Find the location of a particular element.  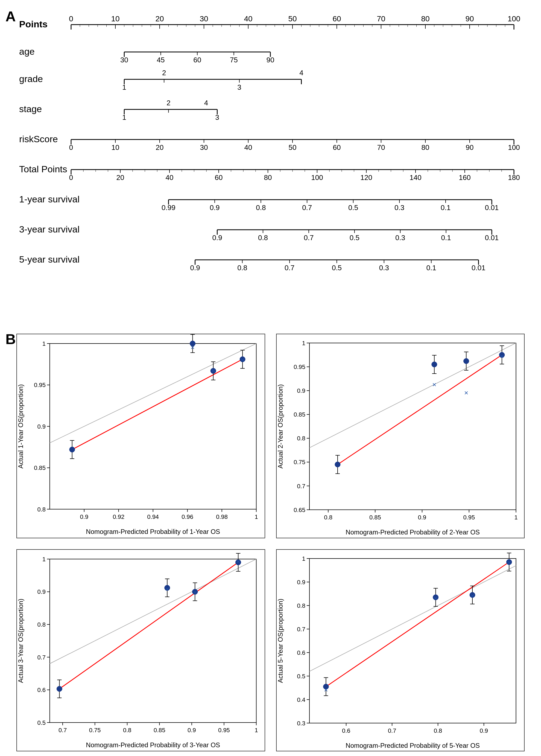

svg-text: 0.6 is located at coordinates (301, 653).